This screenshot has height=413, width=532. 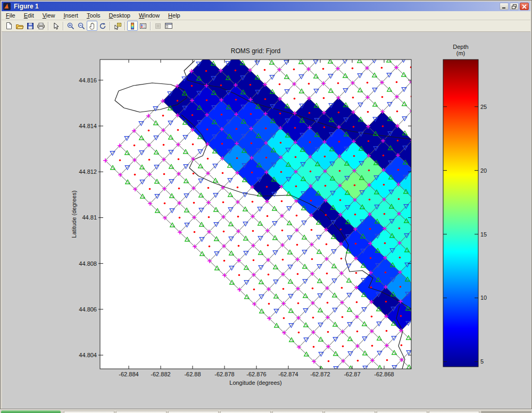 I want to click on menu-item-tools: Tools, so click(x=94, y=16).